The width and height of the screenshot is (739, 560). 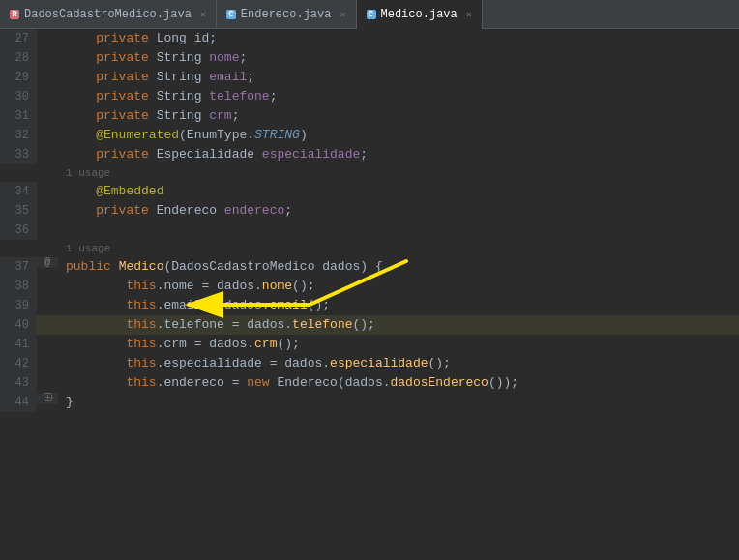 What do you see at coordinates (370, 383) in the screenshot?
I see `code-line-43: 43 this.endereco = new Endereco(dados.da…` at bounding box center [370, 383].